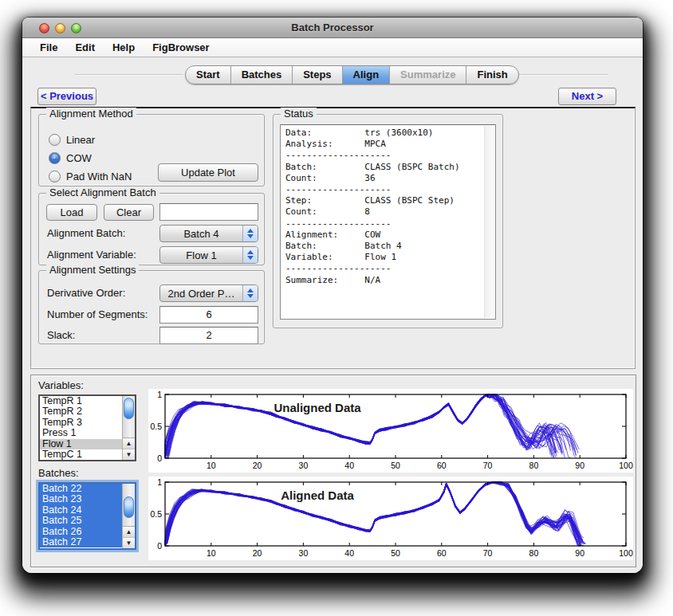 The image size is (673, 616). What do you see at coordinates (388, 222) in the screenshot?
I see `status-group: Status Data: trs (3600x10)Analysis: MPCA…` at bounding box center [388, 222].